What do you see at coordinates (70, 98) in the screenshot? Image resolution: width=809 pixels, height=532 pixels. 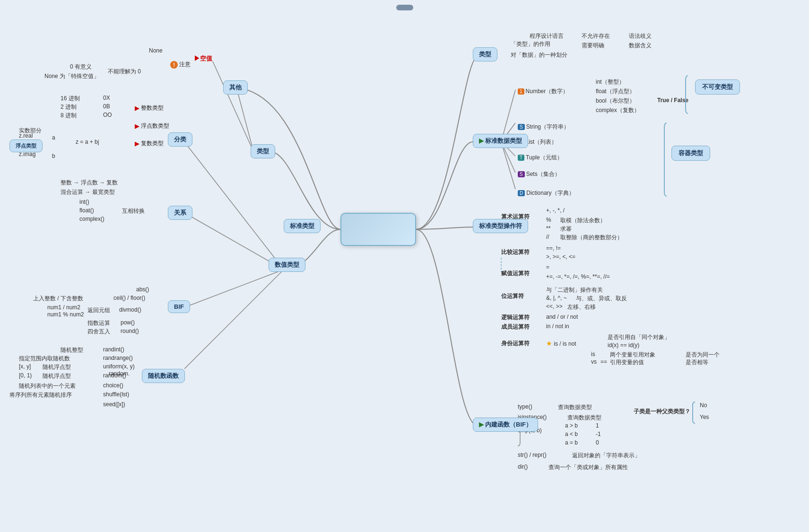 I see `hex16-label: 16 进制` at bounding box center [70, 98].